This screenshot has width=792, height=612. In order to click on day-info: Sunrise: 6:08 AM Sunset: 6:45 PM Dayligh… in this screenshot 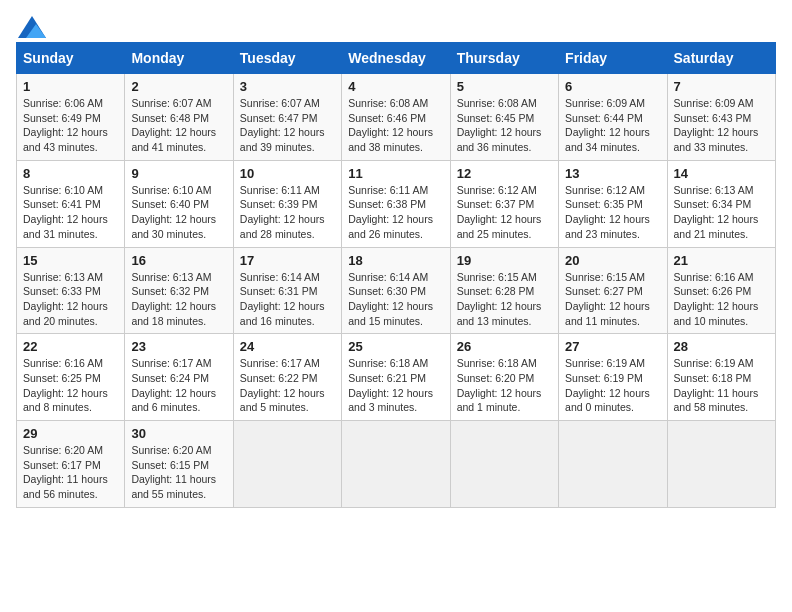, I will do `click(504, 126)`.